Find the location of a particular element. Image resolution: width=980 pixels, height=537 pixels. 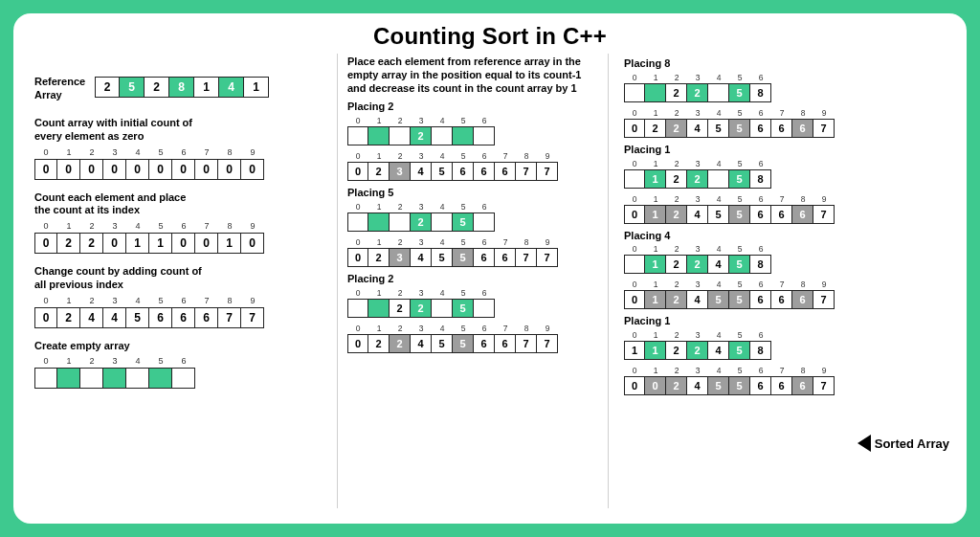

output-array: 0 112232445568 is located at coordinates (785, 258).